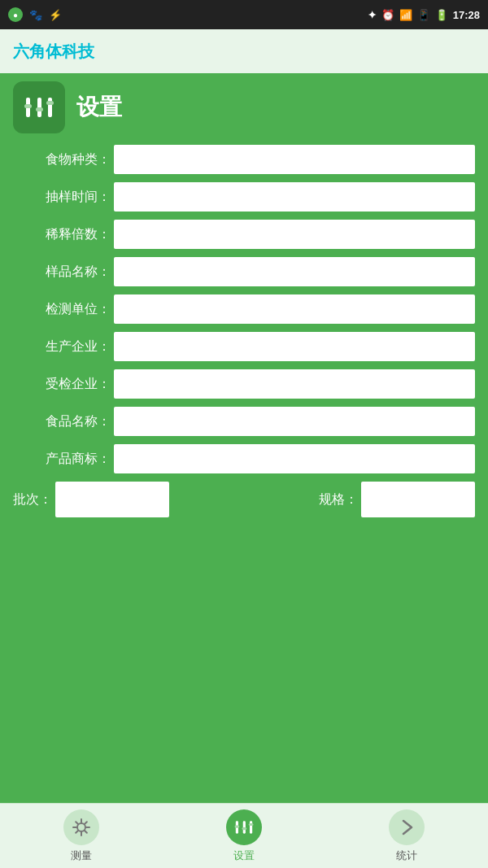  I want to click on status-bar-left: ● 🐾 ⚡, so click(35, 15).